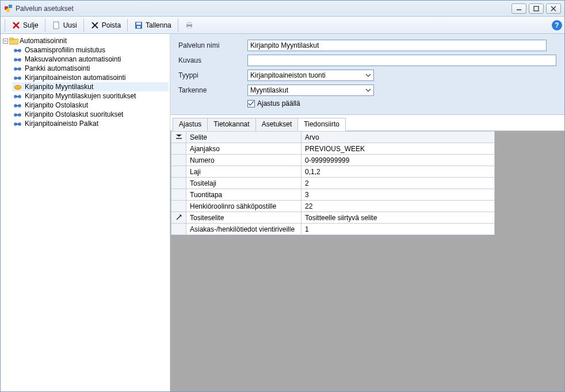 The image size is (565, 392). What do you see at coordinates (90, 68) in the screenshot?
I see `tree-item: Pankki automatisointi` at bounding box center [90, 68].